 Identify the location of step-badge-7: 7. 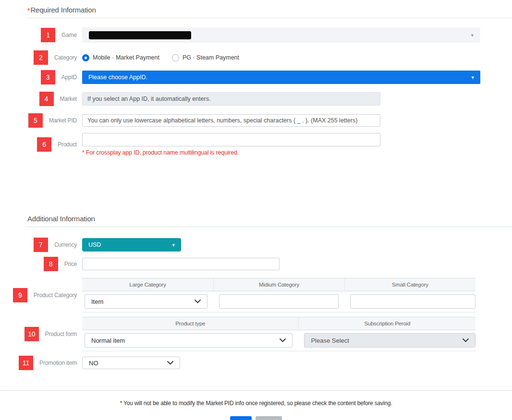
(41, 245).